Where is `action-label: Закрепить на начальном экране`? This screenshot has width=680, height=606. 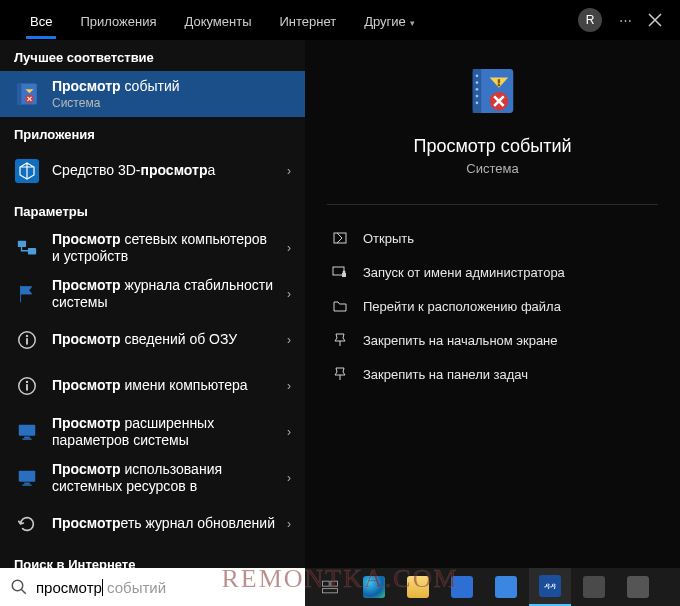 action-label: Закрепить на начальном экране is located at coordinates (460, 340).